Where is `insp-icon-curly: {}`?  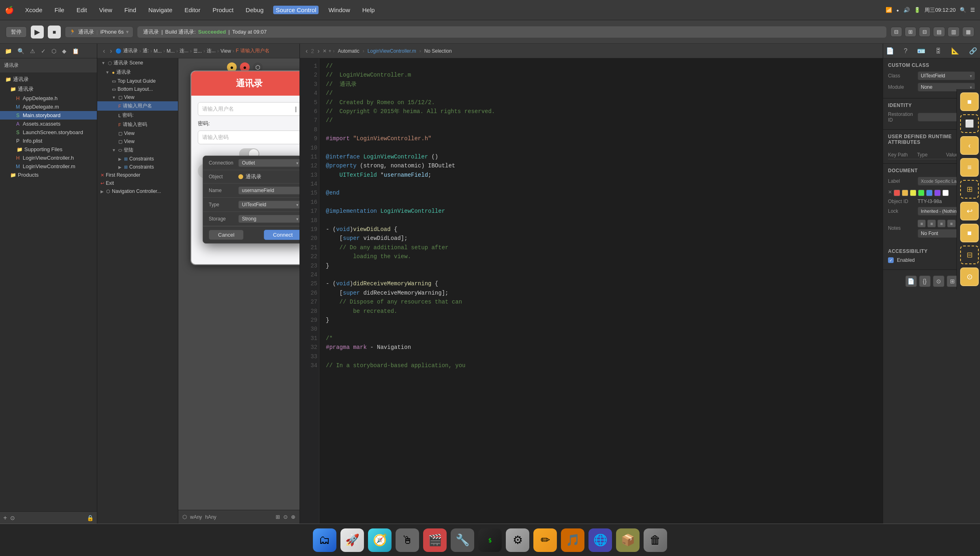
insp-icon-curly: {} is located at coordinates (925, 281).